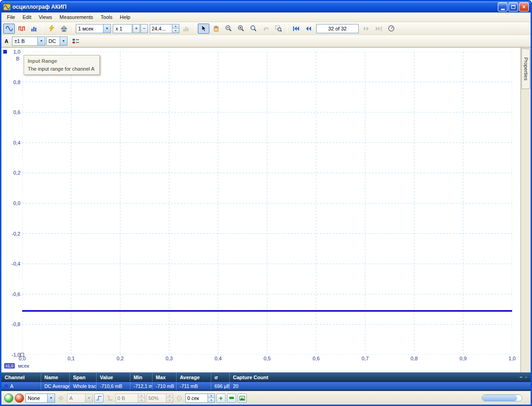 This screenshot has height=406, width=532. Describe the element at coordinates (179, 398) in the screenshot. I see `clock-icon` at that location.